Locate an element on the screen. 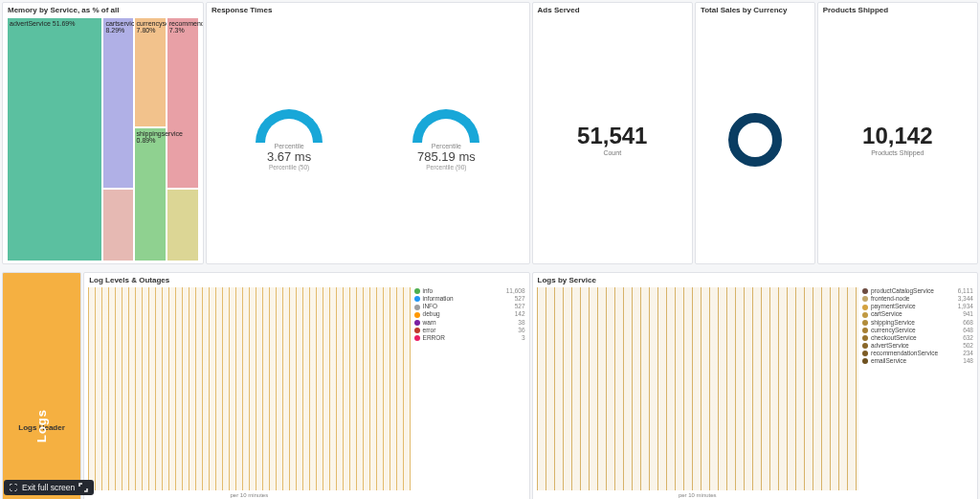 Image resolution: width=980 pixels, height=499 pixels. panel-title: Logs by Service is located at coordinates (755, 280).